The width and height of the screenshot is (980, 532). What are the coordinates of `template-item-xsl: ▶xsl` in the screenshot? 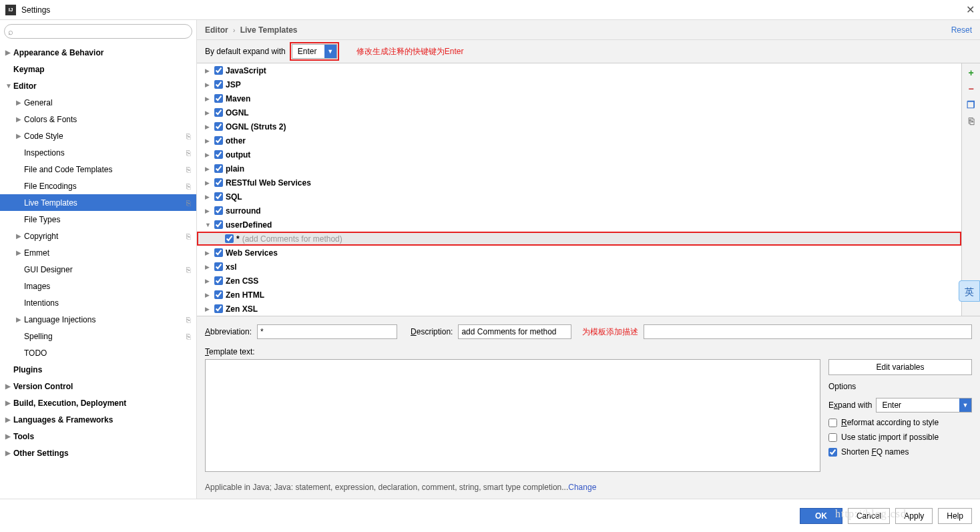 It's located at (579, 267).